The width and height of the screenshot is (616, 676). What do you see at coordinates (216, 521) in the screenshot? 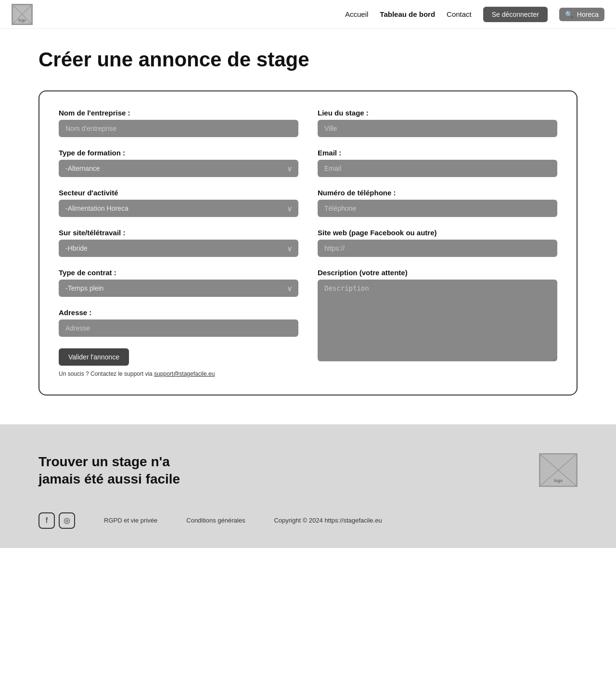
I see `footer-link-conditions: Conditions générales` at bounding box center [216, 521].